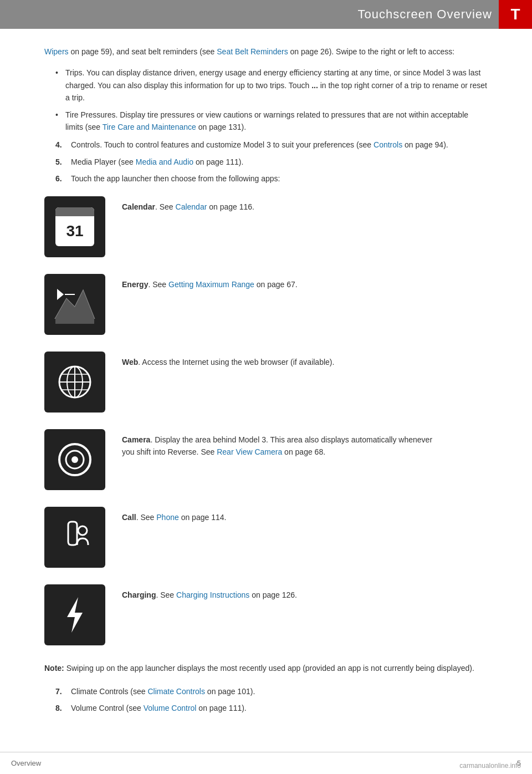 This screenshot has height=774, width=532. What do you see at coordinates (167, 517) in the screenshot?
I see `phone-link: Phone` at bounding box center [167, 517].